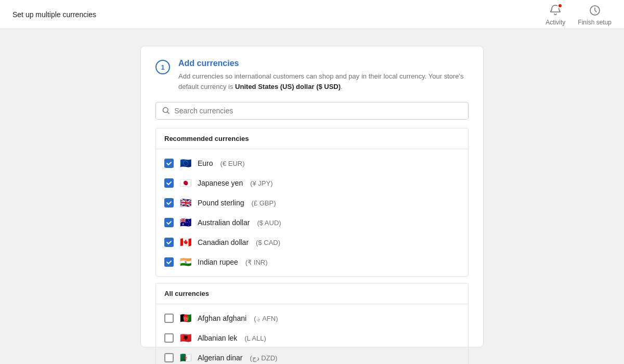  Describe the element at coordinates (222, 318) in the screenshot. I see `currency-name: Afghan afghani` at that location.